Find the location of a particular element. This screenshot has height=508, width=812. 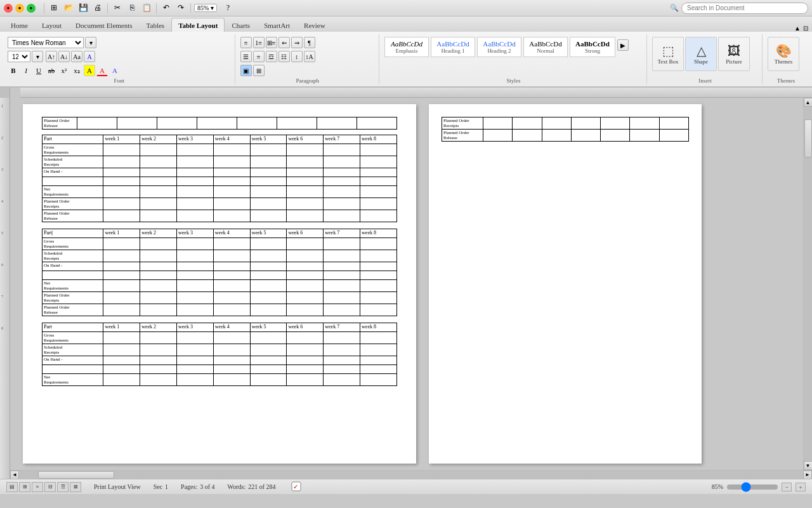

increase-font-btn: A↑ is located at coordinates (51, 57).